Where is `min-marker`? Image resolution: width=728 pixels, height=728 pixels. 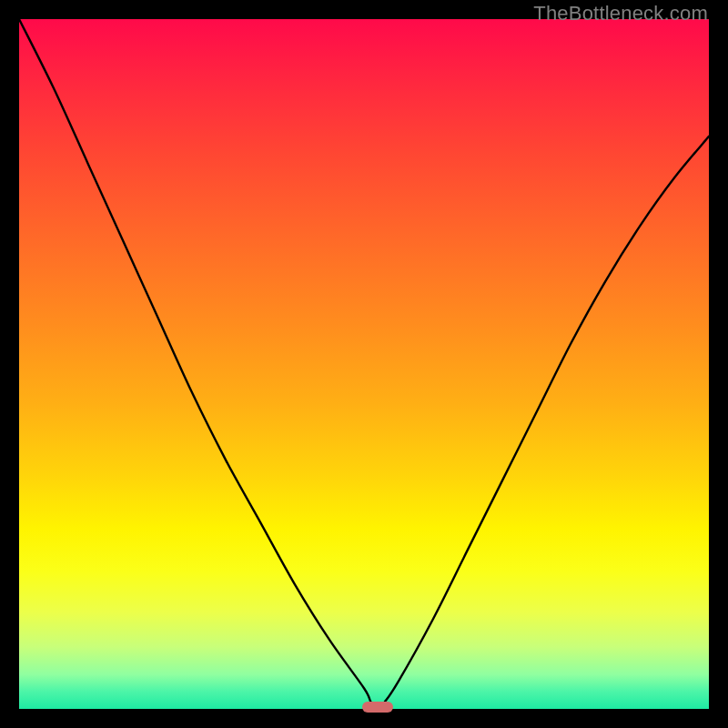
min-marker is located at coordinates (378, 707).